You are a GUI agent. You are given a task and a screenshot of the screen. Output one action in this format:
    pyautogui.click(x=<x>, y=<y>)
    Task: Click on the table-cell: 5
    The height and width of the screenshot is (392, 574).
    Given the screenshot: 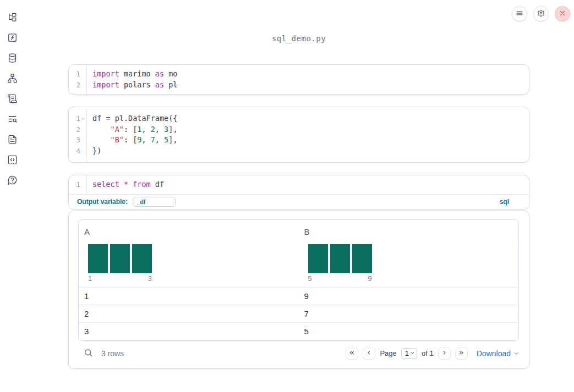 What is the action you would take?
    pyautogui.click(x=409, y=331)
    